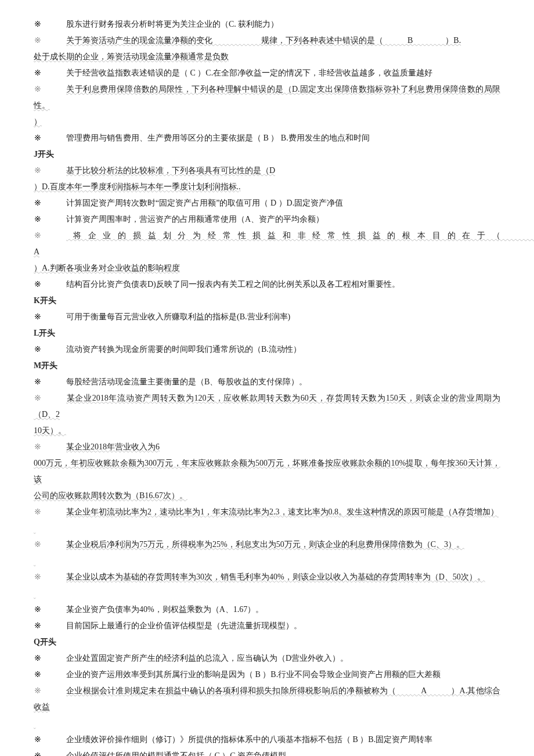 The height and width of the screenshot is (756, 534). Describe the element at coordinates (50, 431) in the screenshot. I see `continuation-text: 10天）。` at that location.